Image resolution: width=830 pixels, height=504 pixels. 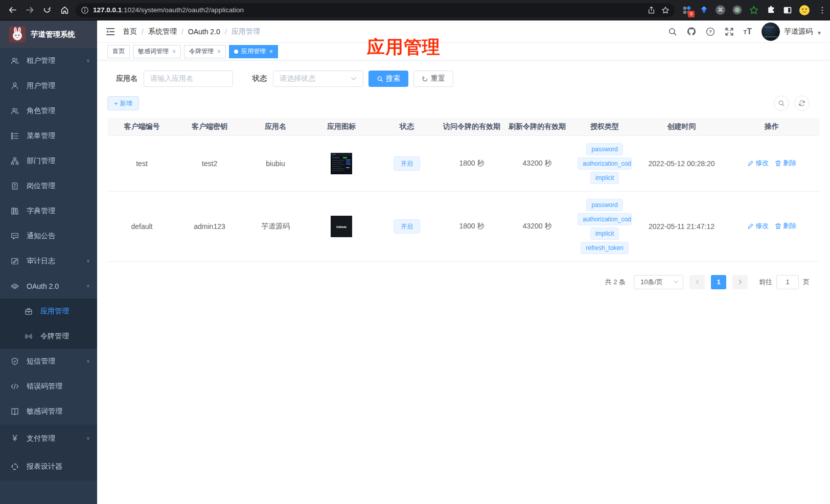 What do you see at coordinates (433, 79) in the screenshot?
I see `reset-button: 重置` at bounding box center [433, 79].